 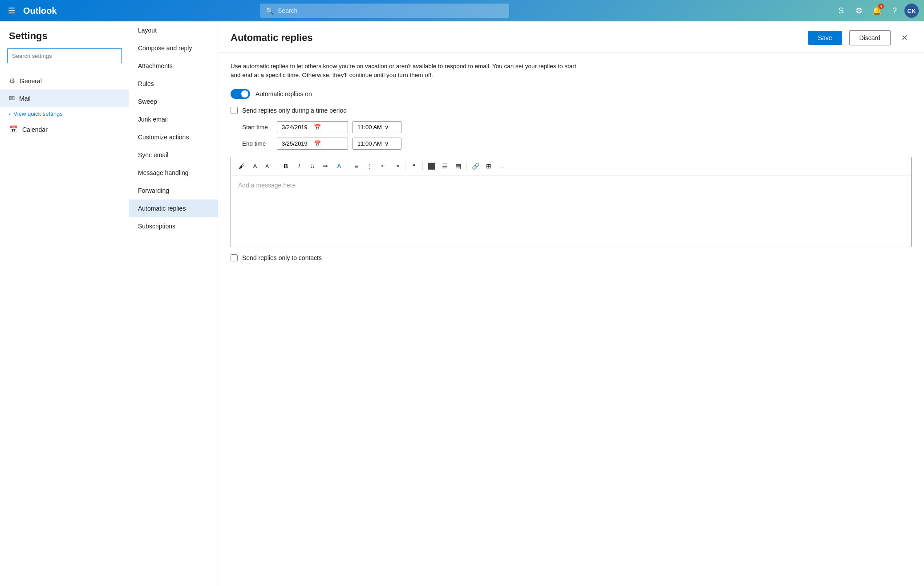 I want to click on settings-nav-mail: ✉ Mail, so click(x=65, y=98).